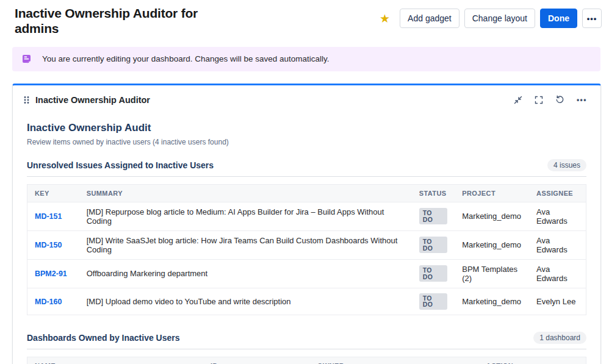  I want to click on issues-section-head: Unresolved Issues Assigned to Inactive U…, so click(306, 165).